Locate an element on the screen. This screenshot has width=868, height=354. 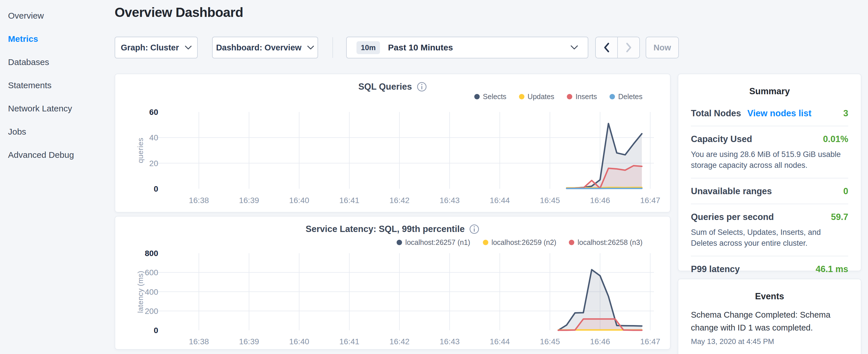
summary-row: Total NodesView nodes list3 is located at coordinates (770, 113).